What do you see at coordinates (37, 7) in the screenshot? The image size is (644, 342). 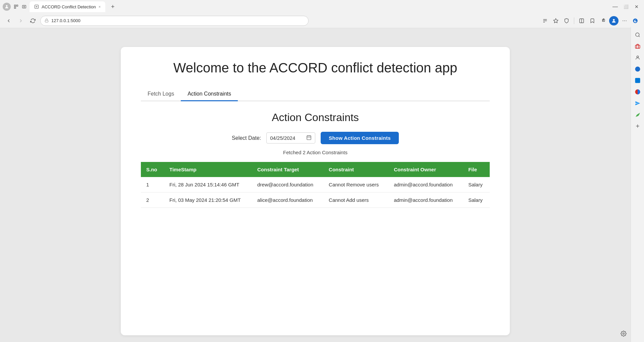 I see `tab-favicon` at bounding box center [37, 7].